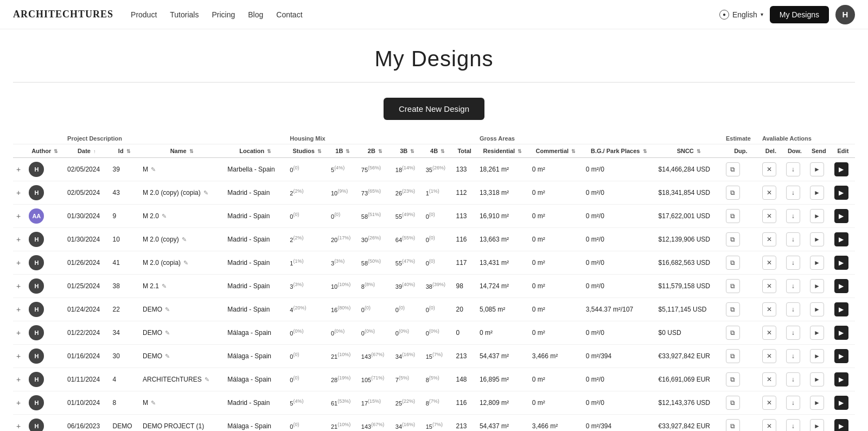  Describe the element at coordinates (184, 15) in the screenshot. I see `nav-link-tutorials: Tutorials` at that location.